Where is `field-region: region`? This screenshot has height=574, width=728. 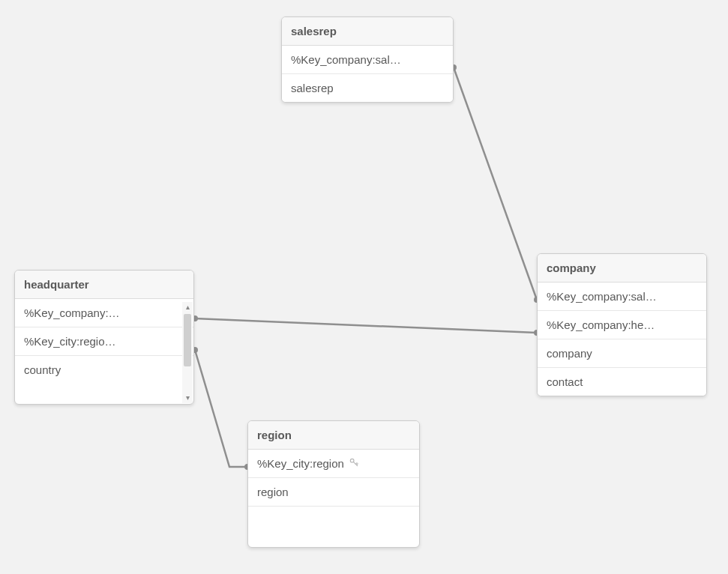
field-region: region is located at coordinates (334, 492).